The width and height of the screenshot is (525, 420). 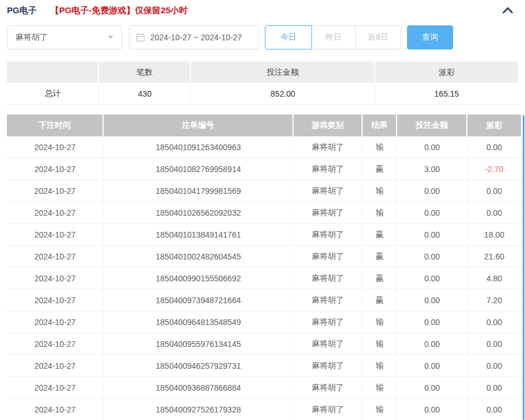 I want to click on table-row: 2024-10-27 1850400973948721664 麻将胡了 赢 0.…, so click(x=264, y=300).